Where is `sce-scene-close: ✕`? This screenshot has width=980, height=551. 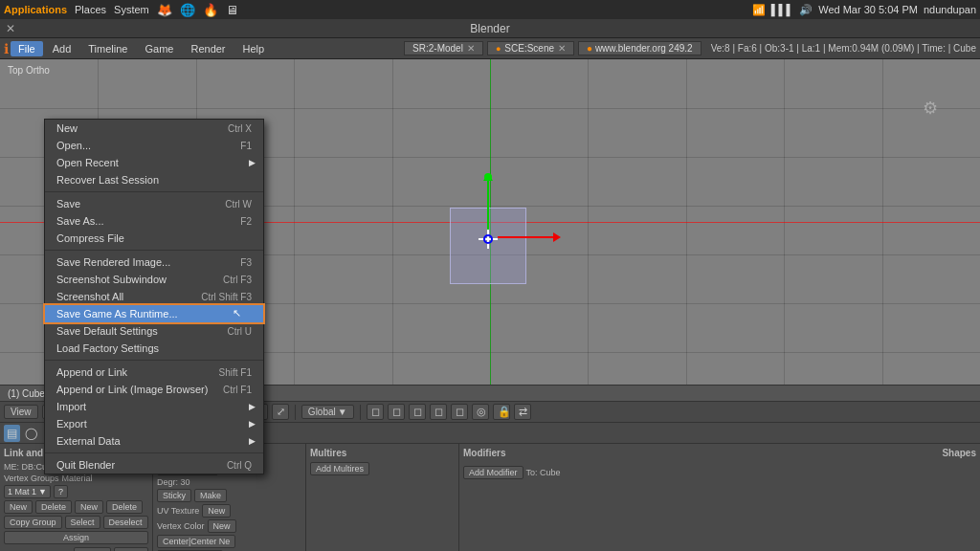 sce-scene-close: ✕ is located at coordinates (562, 48).